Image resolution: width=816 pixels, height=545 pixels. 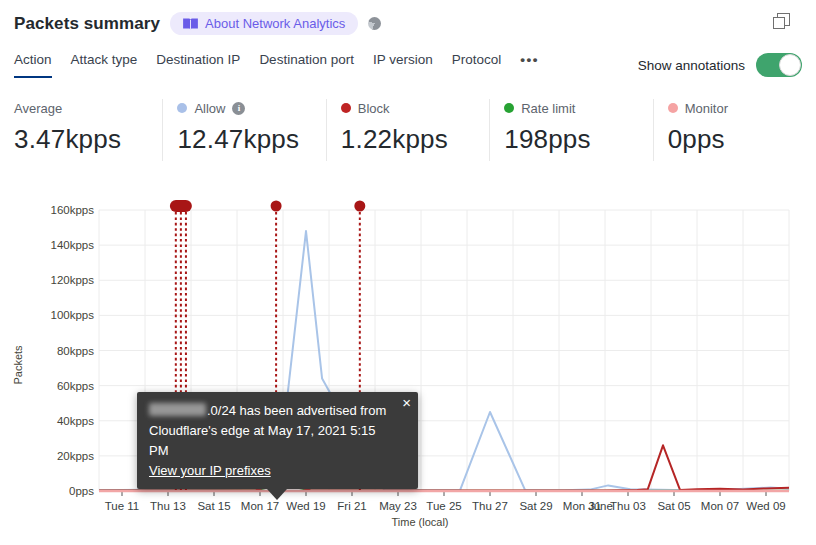 What do you see at coordinates (766, 506) in the screenshot?
I see `x-tick-label: Wed 09` at bounding box center [766, 506].